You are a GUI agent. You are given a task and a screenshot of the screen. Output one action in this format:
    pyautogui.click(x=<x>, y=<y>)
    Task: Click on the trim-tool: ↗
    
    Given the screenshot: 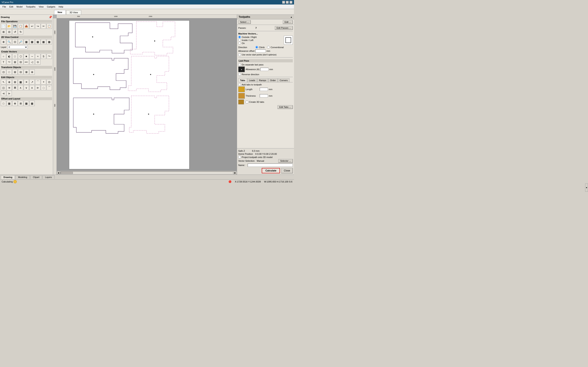 What is the action you would take?
    pyautogui.click(x=32, y=82)
    